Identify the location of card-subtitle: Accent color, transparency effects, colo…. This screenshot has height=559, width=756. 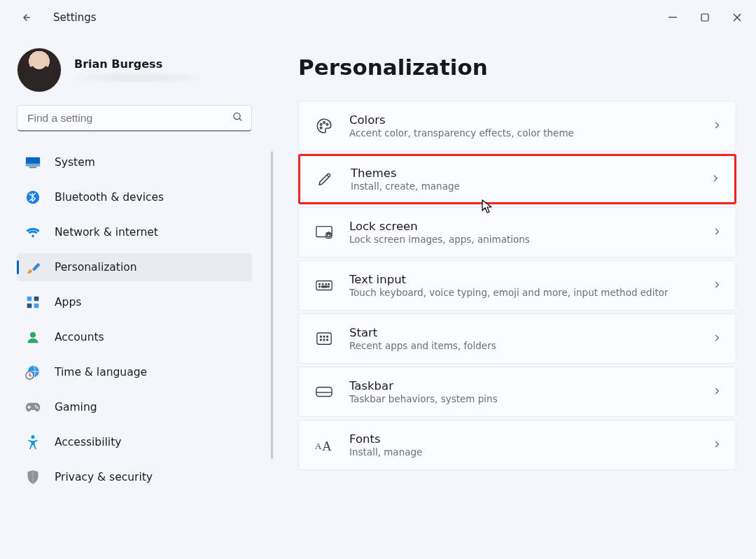
(523, 133).